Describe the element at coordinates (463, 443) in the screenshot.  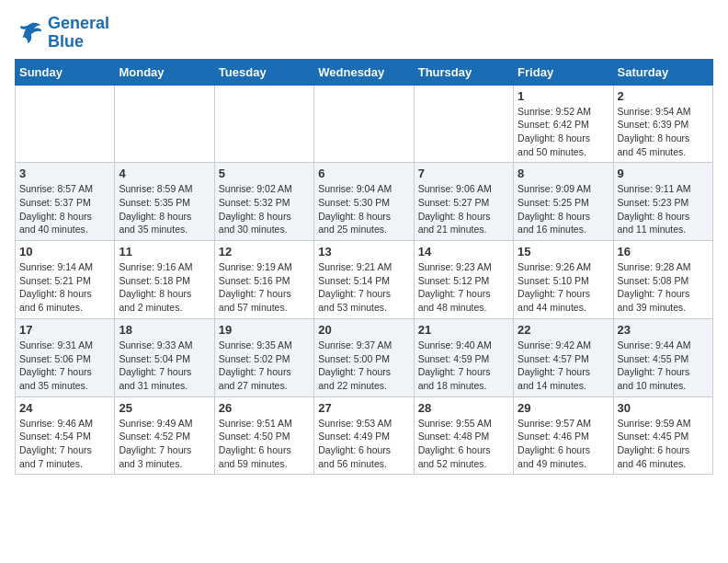
I see `day-info: Sunrise: 9:55 AM Sunset: 4:48 PM Dayligh…` at that location.